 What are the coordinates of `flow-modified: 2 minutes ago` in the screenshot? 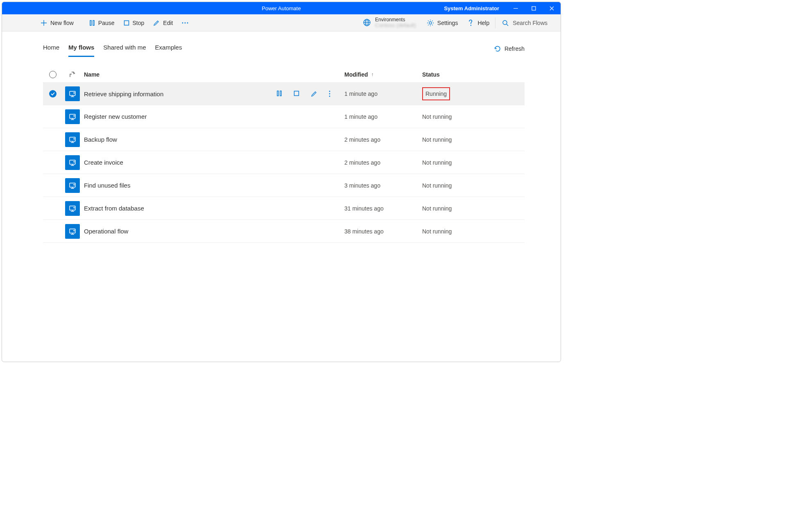 It's located at (383, 163).